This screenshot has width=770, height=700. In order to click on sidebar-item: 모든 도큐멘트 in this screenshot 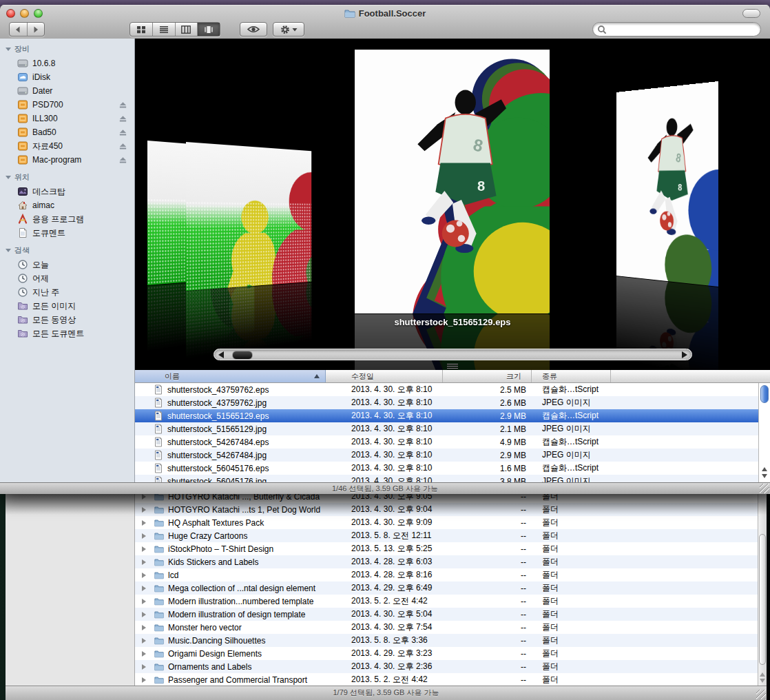, I will do `click(67, 333)`.